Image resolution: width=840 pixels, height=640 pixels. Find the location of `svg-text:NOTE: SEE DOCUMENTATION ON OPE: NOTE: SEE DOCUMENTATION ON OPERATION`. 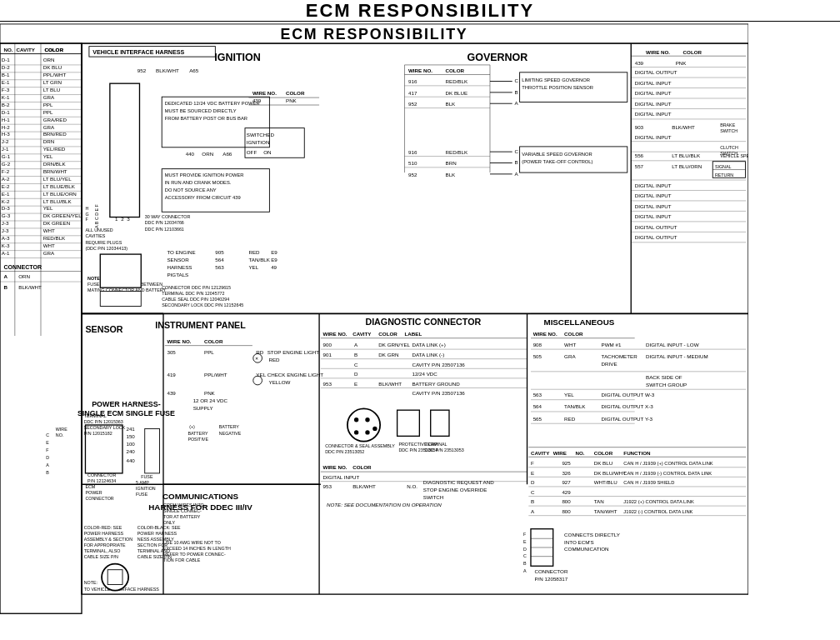

svg-text:NOTE: SEE DOCUMENTATION ON OPE: NOTE: SEE DOCUMENTATION ON OPERATION is located at coordinates (384, 505).